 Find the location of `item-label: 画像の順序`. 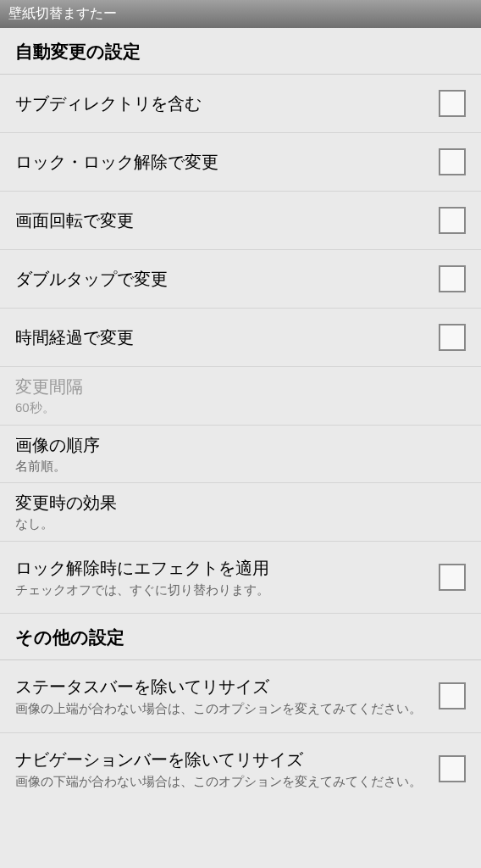

item-label: 画像の順序 is located at coordinates (240, 445).